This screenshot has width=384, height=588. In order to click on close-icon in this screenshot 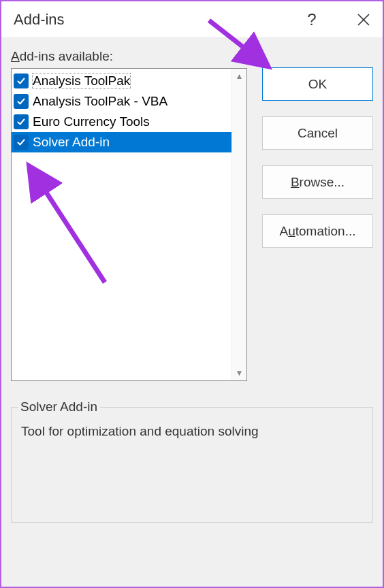, I will do `click(364, 20)`.